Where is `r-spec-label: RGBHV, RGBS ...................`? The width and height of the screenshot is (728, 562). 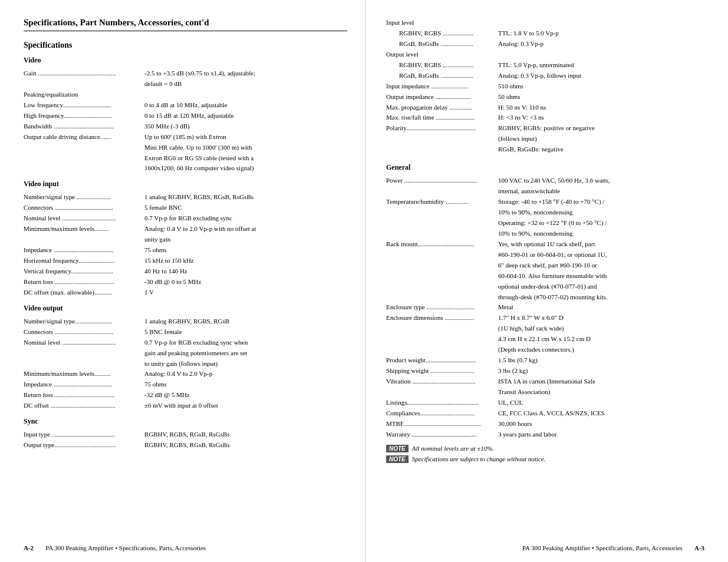
r-spec-label: RGBHV, RGBS ................... is located at coordinates (442, 65).